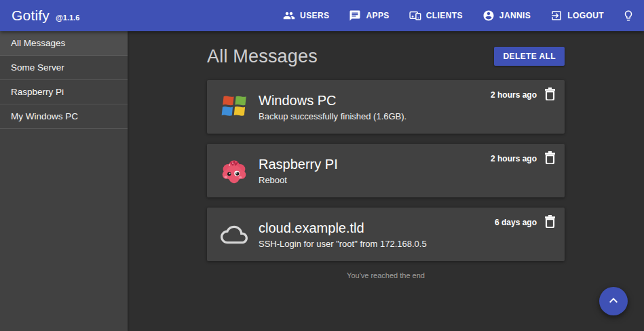 The height and width of the screenshot is (331, 644). I want to click on chevron-up-icon, so click(613, 301).